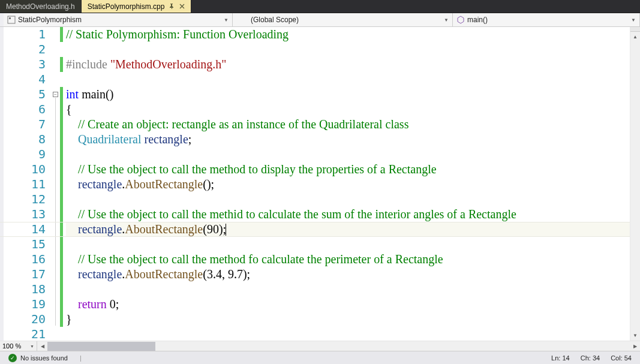 This screenshot has width=640, height=364. What do you see at coordinates (320, 20) in the screenshot?
I see `navigation-bar: StaticPolymorphism ▼ (Global Scope) ▼ ma…` at bounding box center [320, 20].